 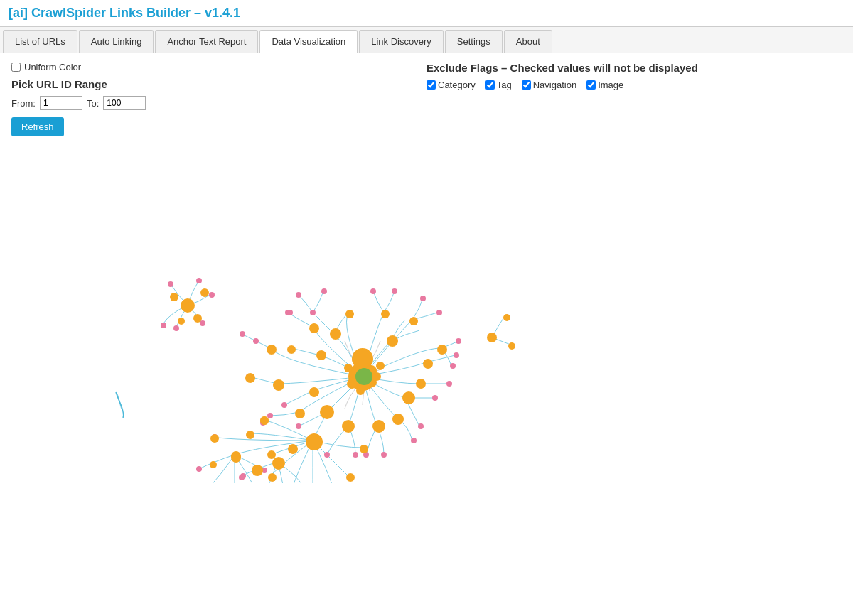 What do you see at coordinates (426, 13) in the screenshot?
I see `app-title: [ai] CrawlSpider Links Builder – v1.4.1` at bounding box center [426, 13].